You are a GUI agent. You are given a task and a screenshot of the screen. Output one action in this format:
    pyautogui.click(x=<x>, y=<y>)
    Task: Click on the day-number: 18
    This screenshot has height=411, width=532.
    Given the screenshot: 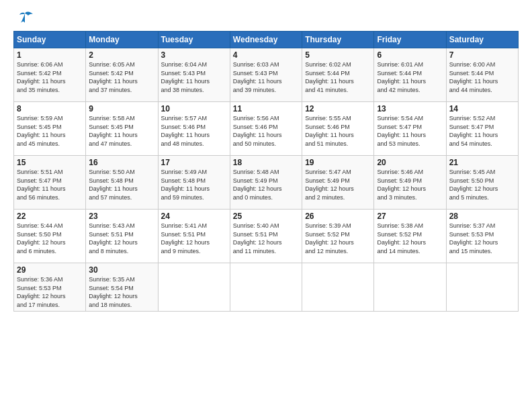 What is the action you would take?
    pyautogui.click(x=266, y=163)
    